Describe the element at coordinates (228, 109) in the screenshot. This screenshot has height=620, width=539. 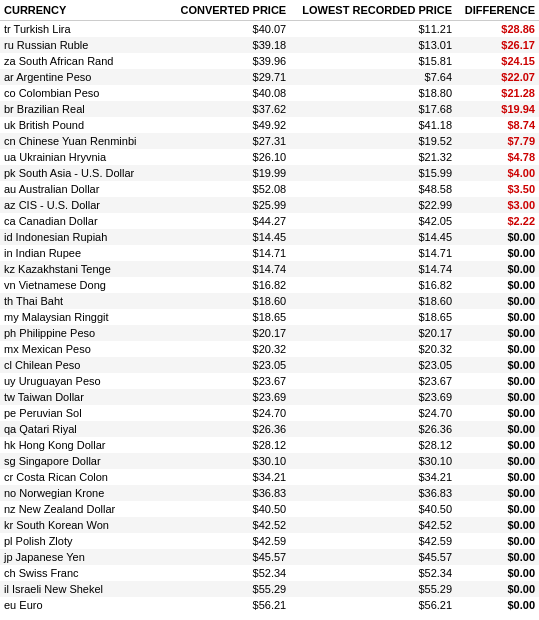
I see `converted-price: $37.62` at that location.